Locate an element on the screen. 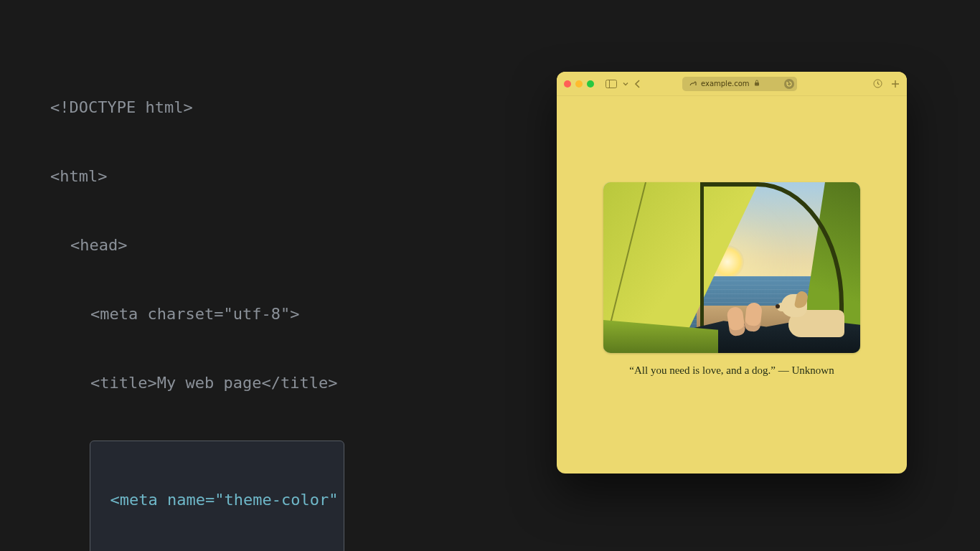 The width and height of the screenshot is (980, 551). reload-button is located at coordinates (789, 84).